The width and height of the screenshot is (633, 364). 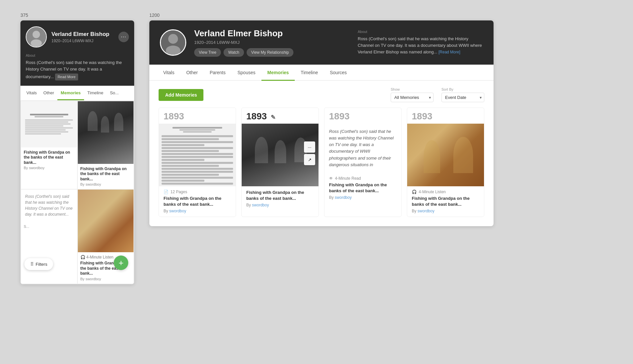 What do you see at coordinates (420, 43) in the screenshot?
I see `right-header-about: About Ross (Corthel's son) said that he …` at bounding box center [420, 43].